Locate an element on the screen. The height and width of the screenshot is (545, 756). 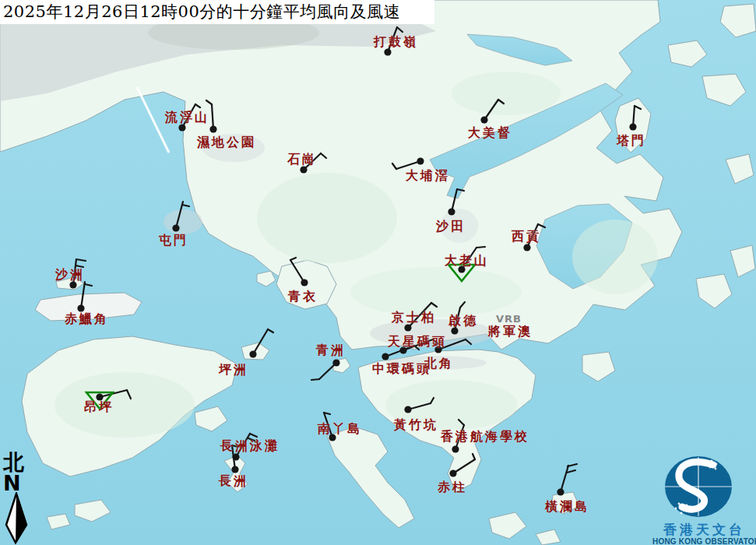
north-label-en: N is located at coordinates (18, 483).